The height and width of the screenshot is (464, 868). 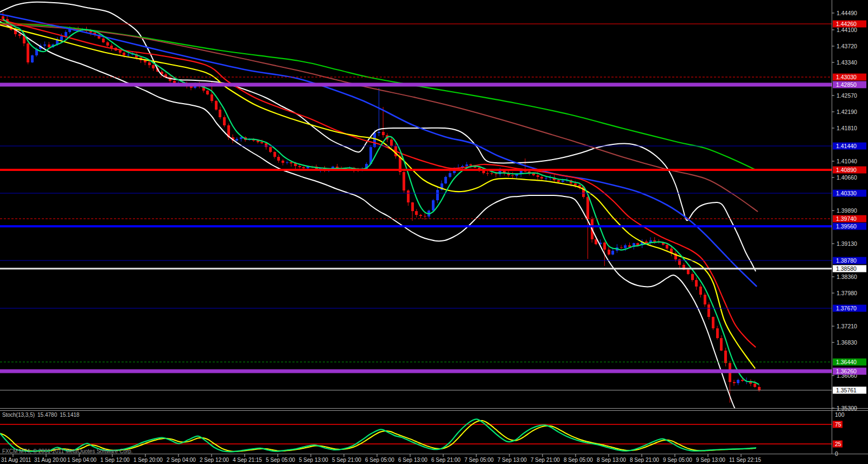 I want to click on time-tick-label: 1 Sep 12:00, so click(x=115, y=460).